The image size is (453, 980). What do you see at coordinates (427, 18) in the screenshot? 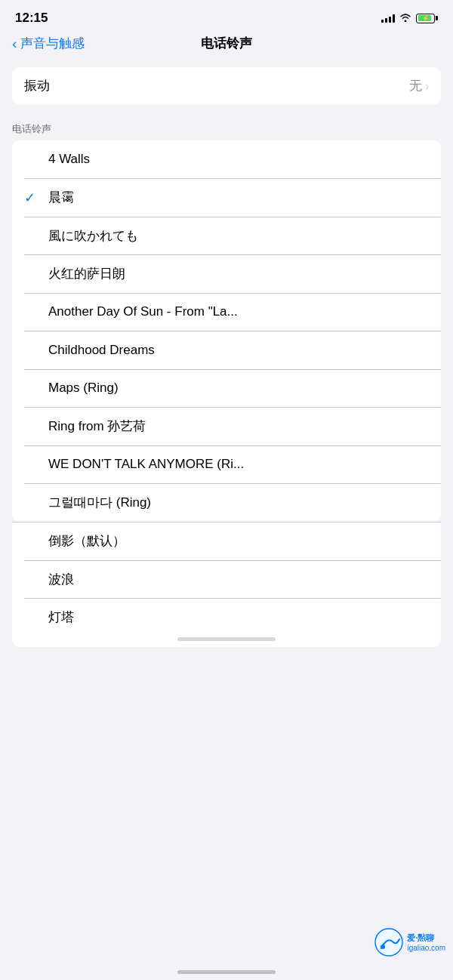
I see `battery-icon: ⚡` at bounding box center [427, 18].